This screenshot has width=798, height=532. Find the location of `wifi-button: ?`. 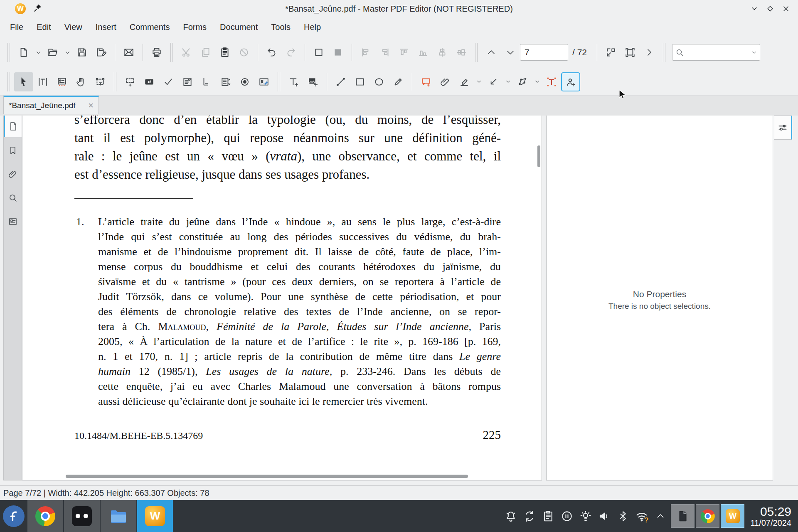

wifi-button: ? is located at coordinates (642, 516).